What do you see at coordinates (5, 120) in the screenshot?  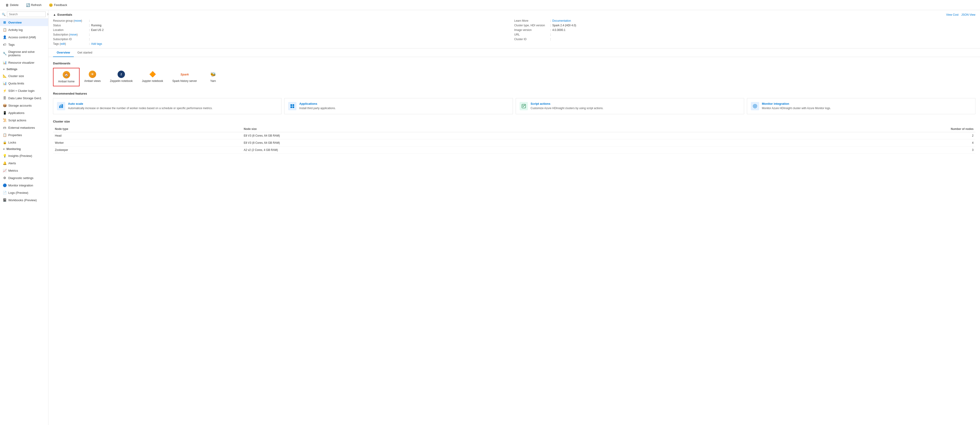 I see `script-actions-icon: 📜` at bounding box center [5, 120].